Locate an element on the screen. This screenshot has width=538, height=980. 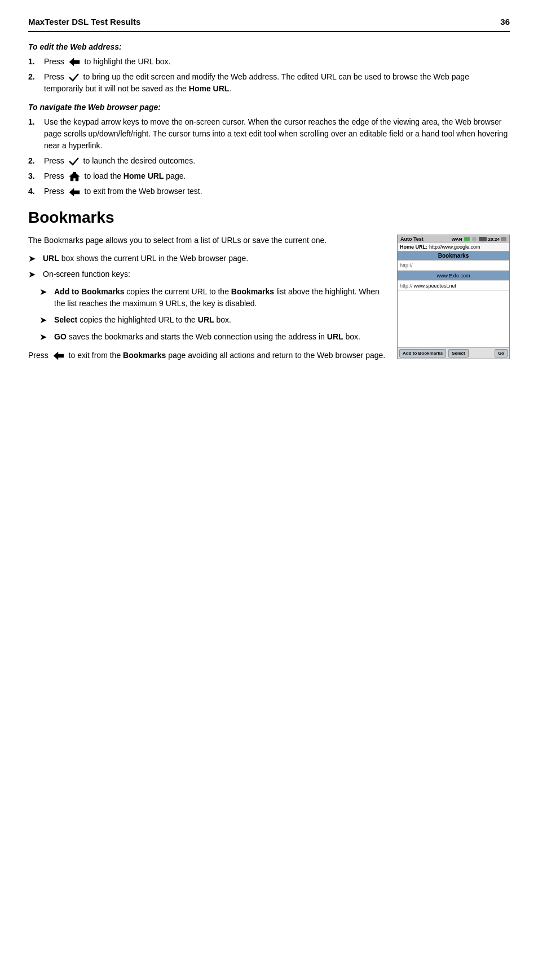
bullet-function-keys-text: On-screen function keys: is located at coordinates (87, 274).